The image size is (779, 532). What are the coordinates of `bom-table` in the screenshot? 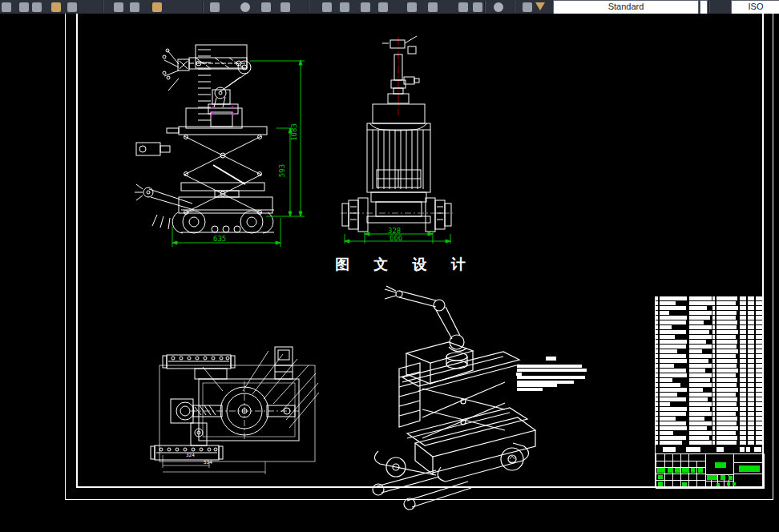 It's located at (710, 392).